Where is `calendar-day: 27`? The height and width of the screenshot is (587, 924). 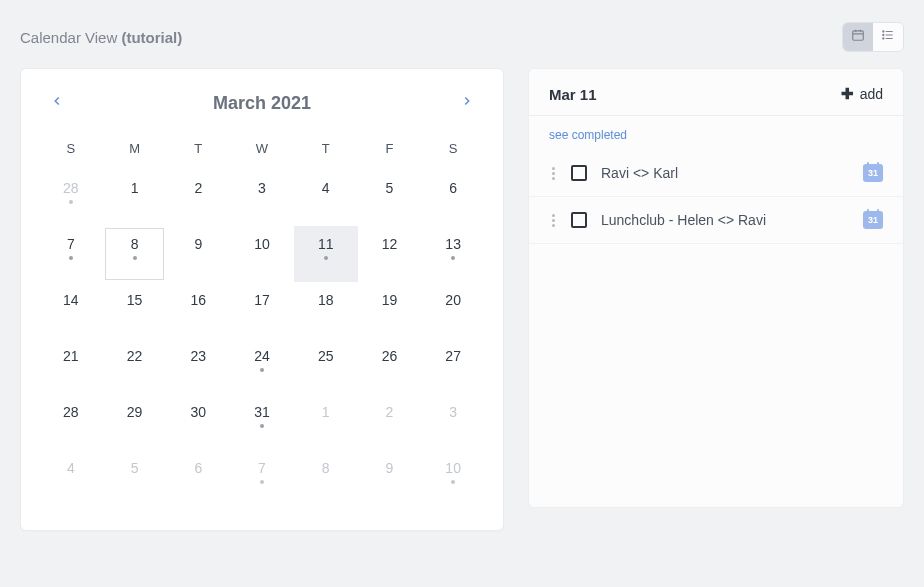 calendar-day: 27 is located at coordinates (453, 366).